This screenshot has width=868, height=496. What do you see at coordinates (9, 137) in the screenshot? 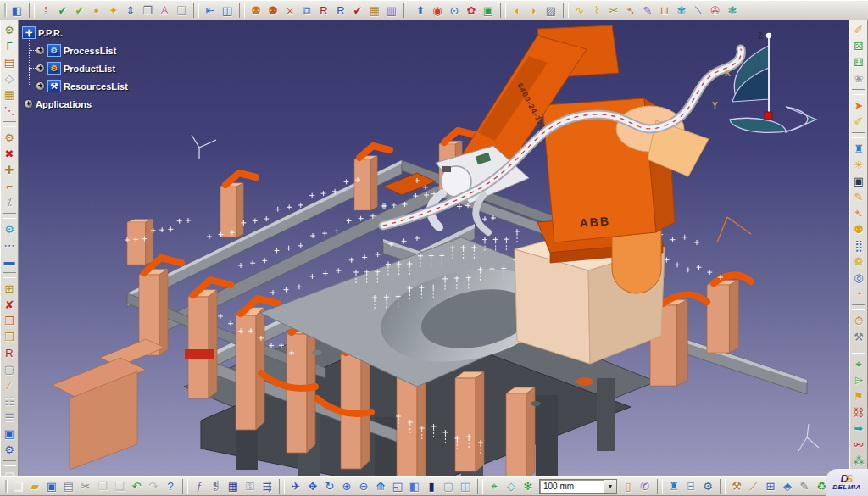
I see `robot-gears-icon: ⚙` at bounding box center [9, 137].